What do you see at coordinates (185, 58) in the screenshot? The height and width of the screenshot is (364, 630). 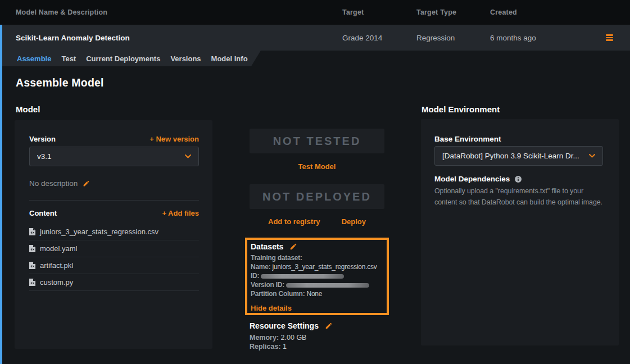 I see `tab-versions: Versions` at bounding box center [185, 58].